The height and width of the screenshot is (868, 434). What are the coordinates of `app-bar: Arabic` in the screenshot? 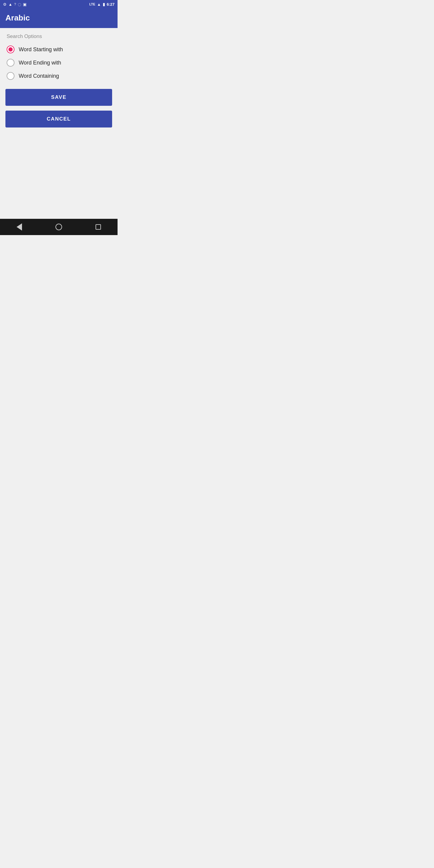 It's located at (59, 18).